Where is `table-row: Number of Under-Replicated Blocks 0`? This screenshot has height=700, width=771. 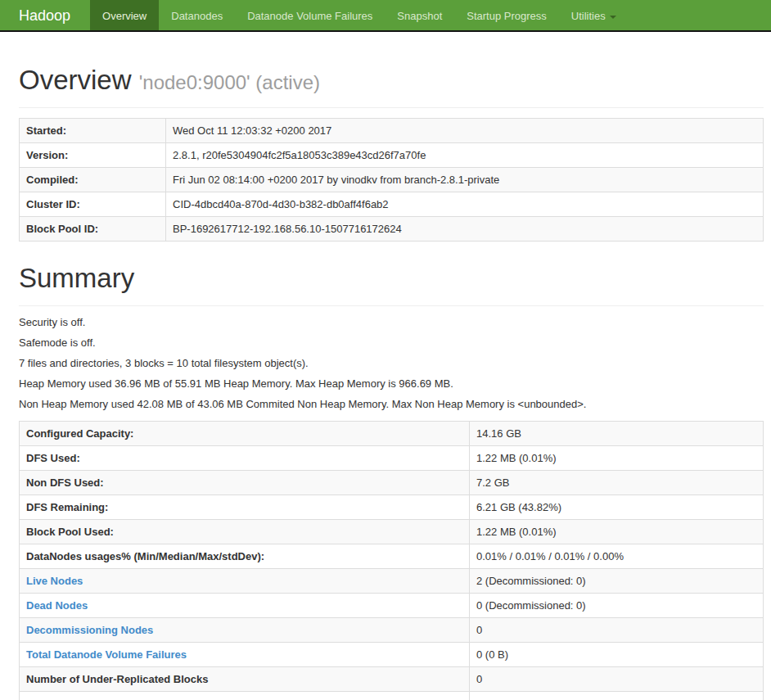
table-row: Number of Under-Replicated Blocks 0 is located at coordinates (391, 679).